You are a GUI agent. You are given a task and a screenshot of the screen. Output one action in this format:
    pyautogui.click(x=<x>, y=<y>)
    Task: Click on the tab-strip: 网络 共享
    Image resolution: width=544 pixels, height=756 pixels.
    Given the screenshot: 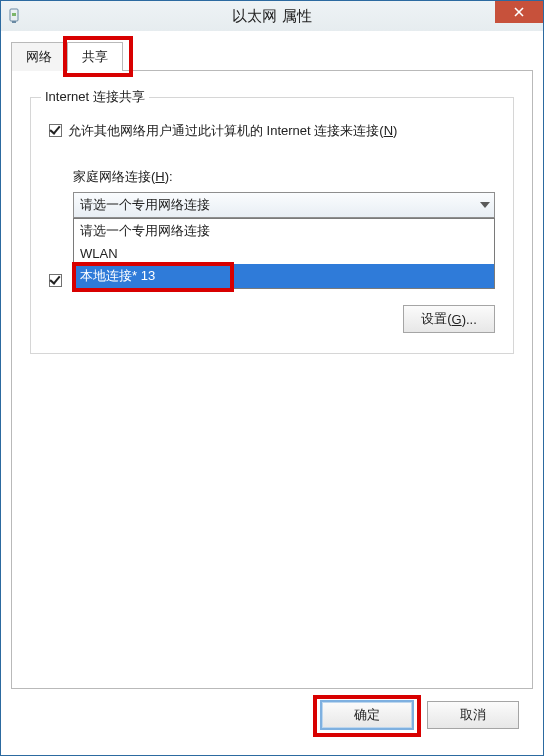 What is the action you would take?
    pyautogui.click(x=272, y=56)
    